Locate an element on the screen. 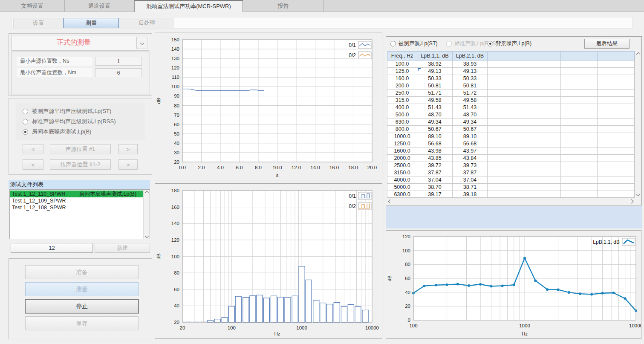 This screenshot has width=644, height=344. table-cell: 400.0 is located at coordinates (402, 107).